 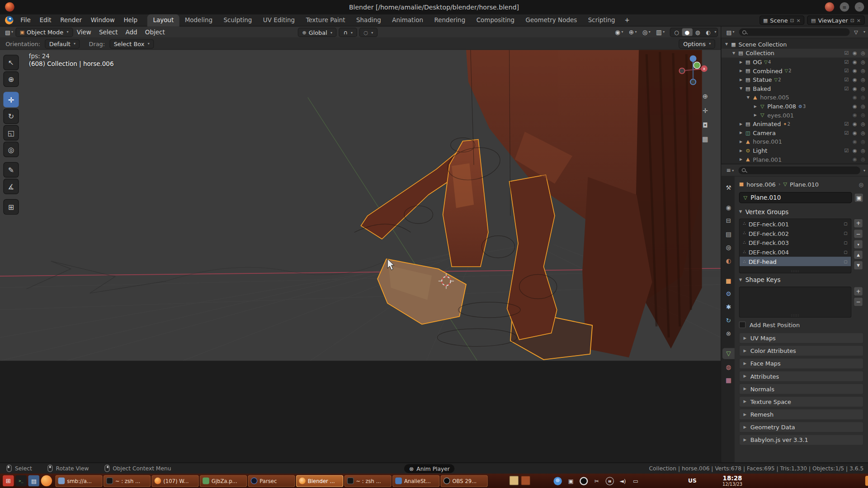 I want to click on navigation-gizmo: x, so click(x=693, y=70).